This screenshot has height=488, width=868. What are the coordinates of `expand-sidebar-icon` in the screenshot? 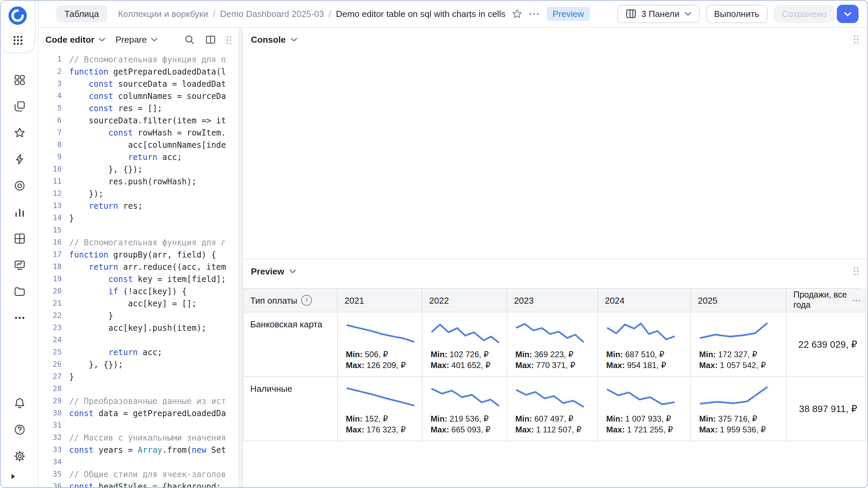 It's located at (8, 475).